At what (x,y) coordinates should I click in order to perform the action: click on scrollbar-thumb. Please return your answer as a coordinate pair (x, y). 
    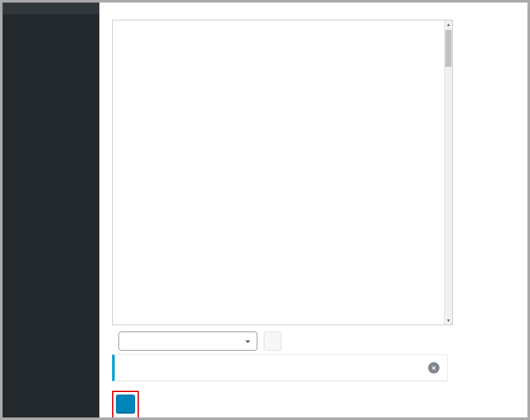
    Looking at the image, I should click on (448, 48).